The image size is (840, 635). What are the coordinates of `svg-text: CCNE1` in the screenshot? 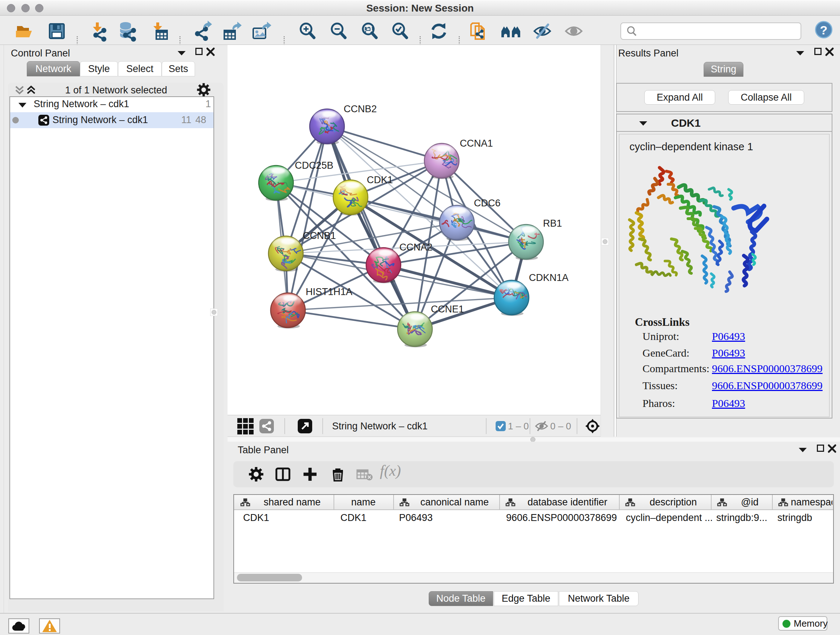 It's located at (447, 309).